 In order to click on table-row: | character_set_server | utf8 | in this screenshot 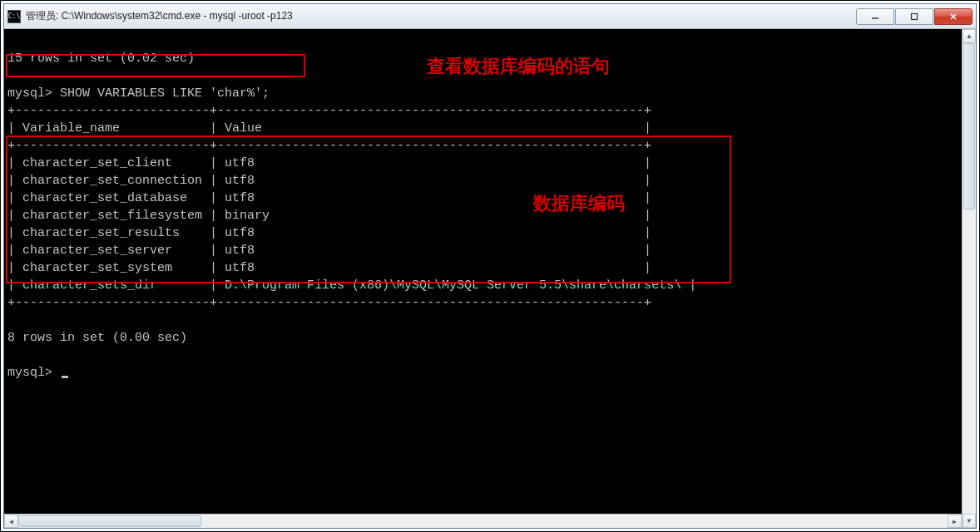, I will do `click(329, 251)`.